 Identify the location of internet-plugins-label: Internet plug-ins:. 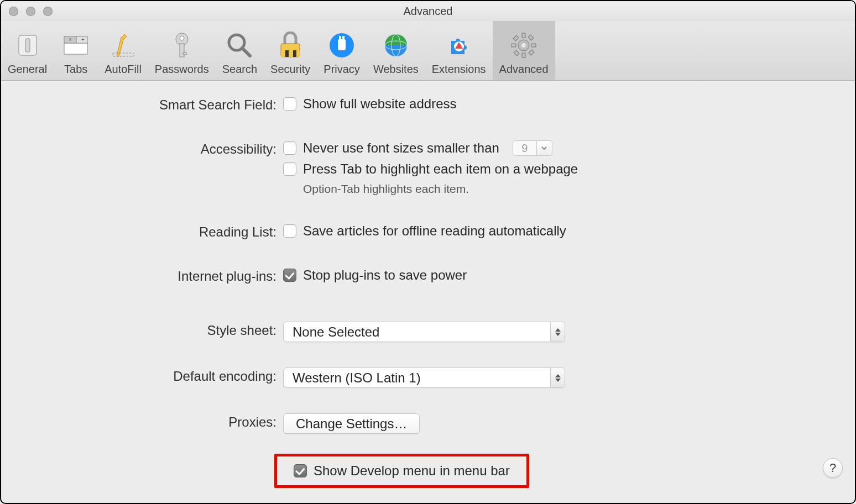
(142, 276).